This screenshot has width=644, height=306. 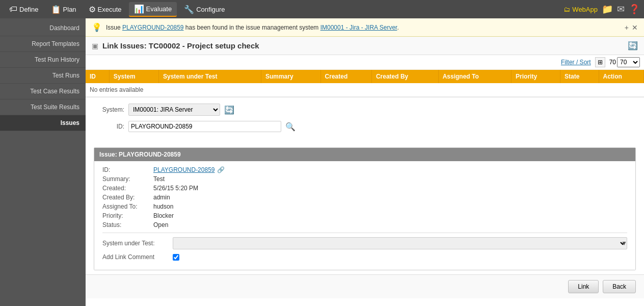 I want to click on col-assigned-to: Assigned To, so click(x=475, y=76).